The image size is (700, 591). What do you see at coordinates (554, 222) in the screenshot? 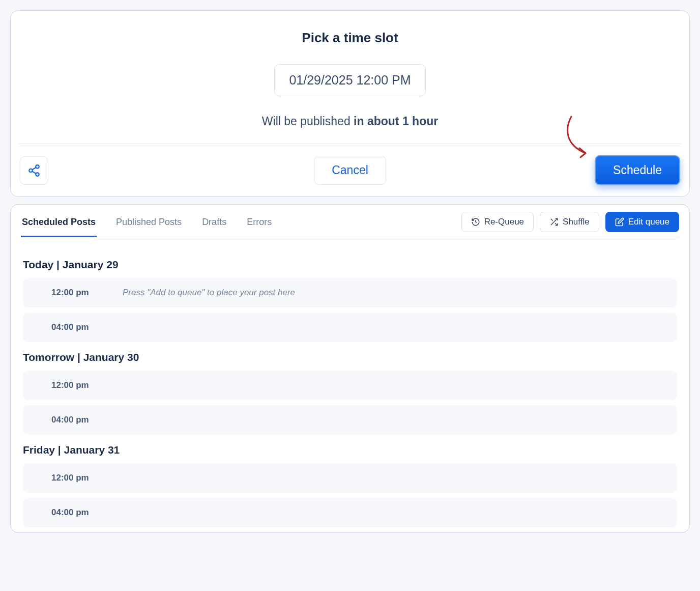
I see `shuffle-icon` at bounding box center [554, 222].